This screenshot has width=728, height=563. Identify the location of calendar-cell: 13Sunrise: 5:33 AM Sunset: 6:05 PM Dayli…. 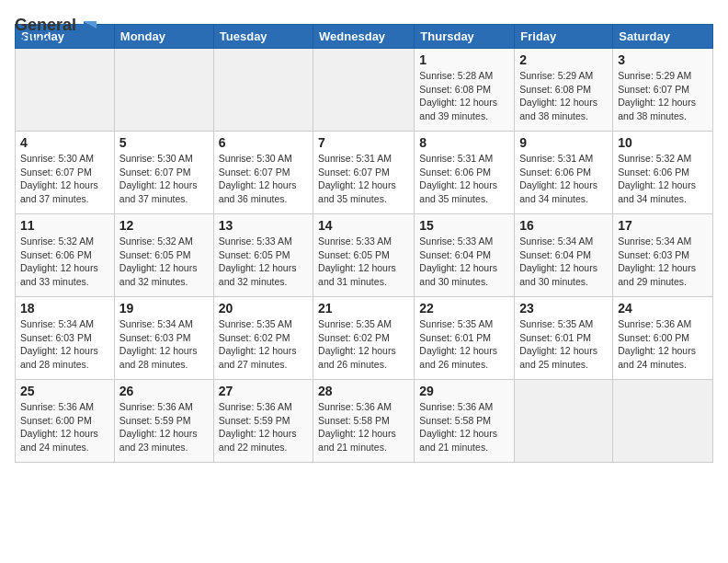
(263, 256).